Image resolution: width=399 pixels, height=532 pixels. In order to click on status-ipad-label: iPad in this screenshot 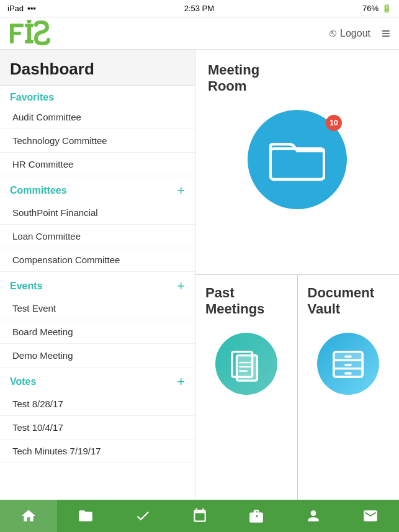, I will do `click(16, 9)`.